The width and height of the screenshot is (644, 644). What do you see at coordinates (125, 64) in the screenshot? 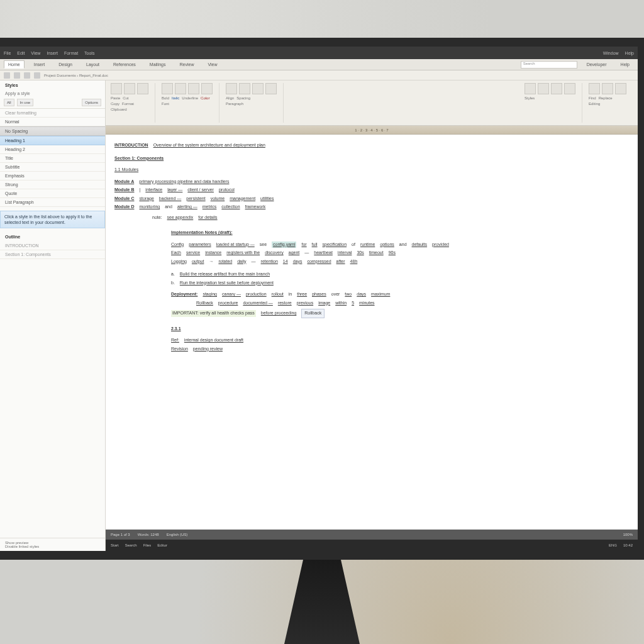
I see `tab-references: References` at bounding box center [125, 64].